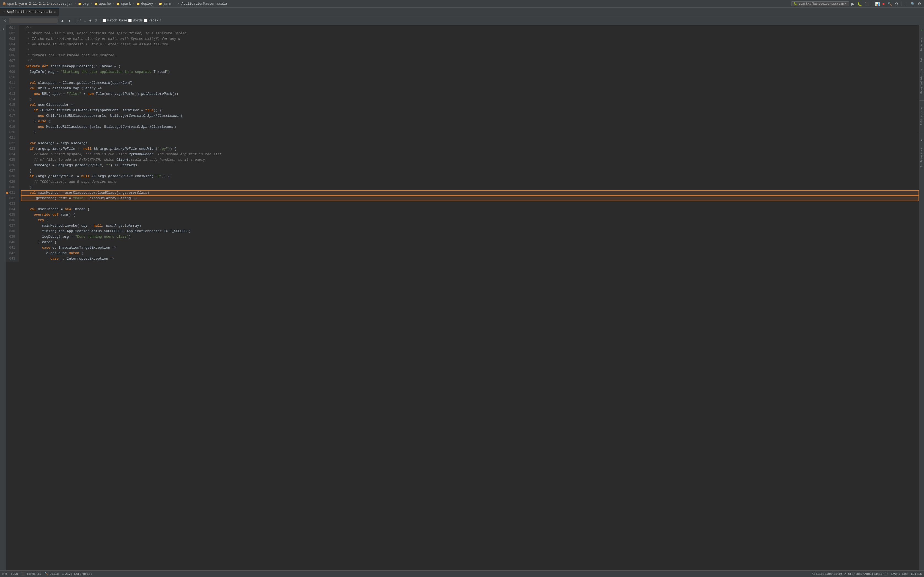 This screenshot has height=577, width=924. What do you see at coordinates (470, 242) in the screenshot?
I see `code-line-640: } catch {` at bounding box center [470, 242].